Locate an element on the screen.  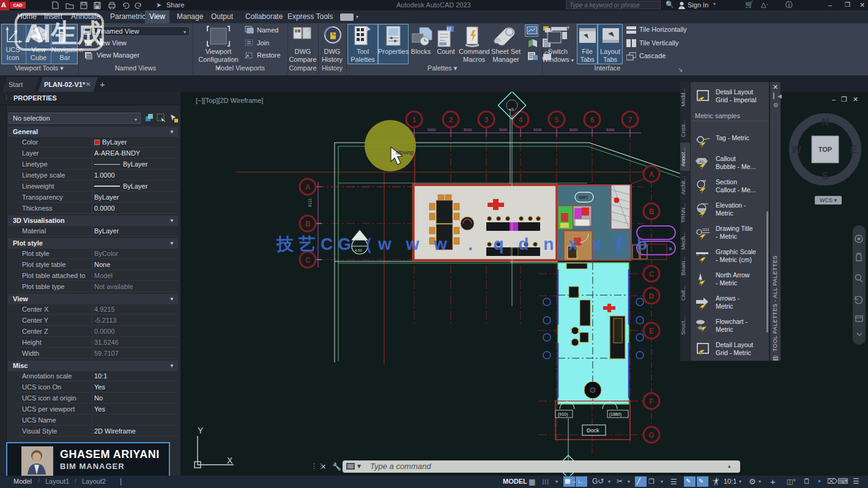
svg-text: 2 is located at coordinates (451, 120).